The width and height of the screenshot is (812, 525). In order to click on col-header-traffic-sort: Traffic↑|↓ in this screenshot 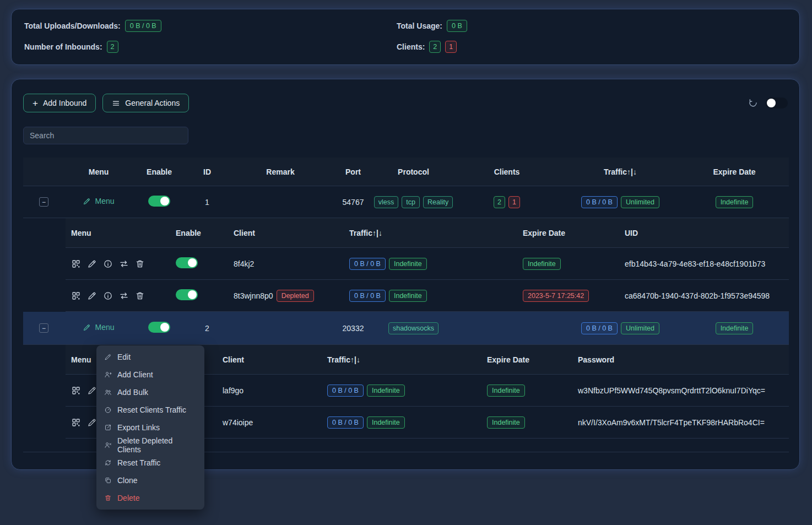, I will do `click(620, 172)`.